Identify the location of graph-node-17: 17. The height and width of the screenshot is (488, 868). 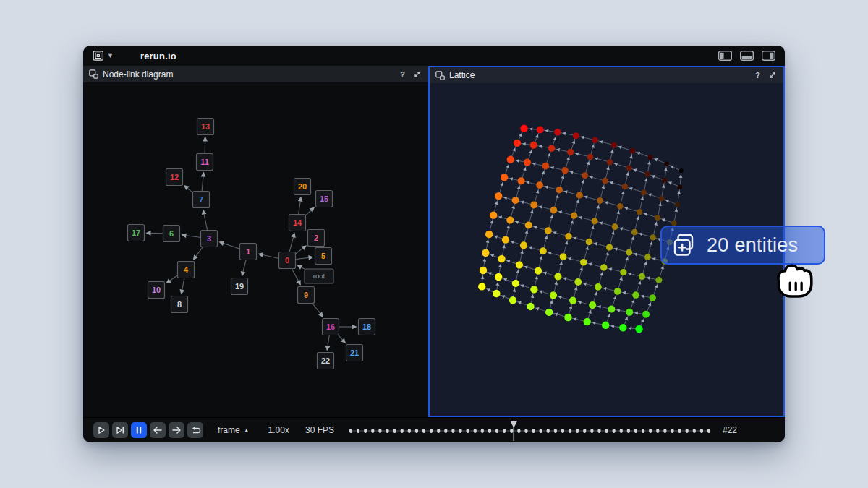
(136, 233).